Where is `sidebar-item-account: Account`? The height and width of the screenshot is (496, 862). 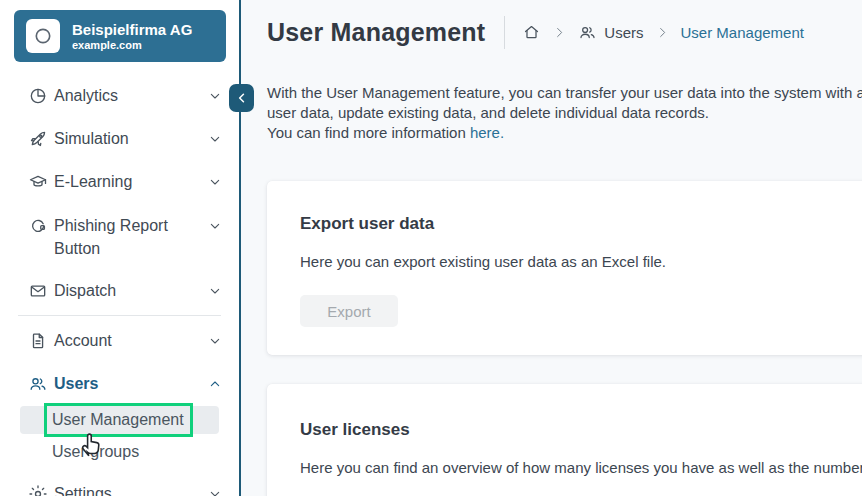 sidebar-item-account: Account is located at coordinates (120, 340).